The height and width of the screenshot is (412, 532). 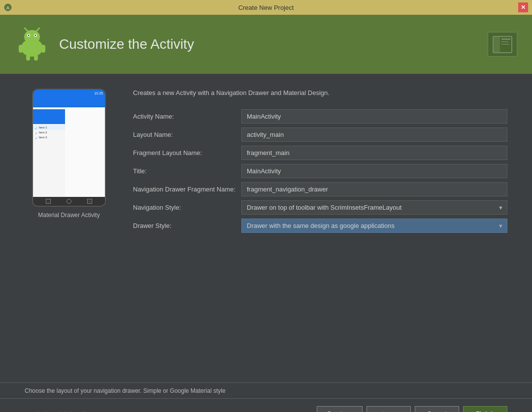 I want to click on nav-drawer-fragment-label: Navigation Drawer Fragment Name:, so click(x=187, y=189).